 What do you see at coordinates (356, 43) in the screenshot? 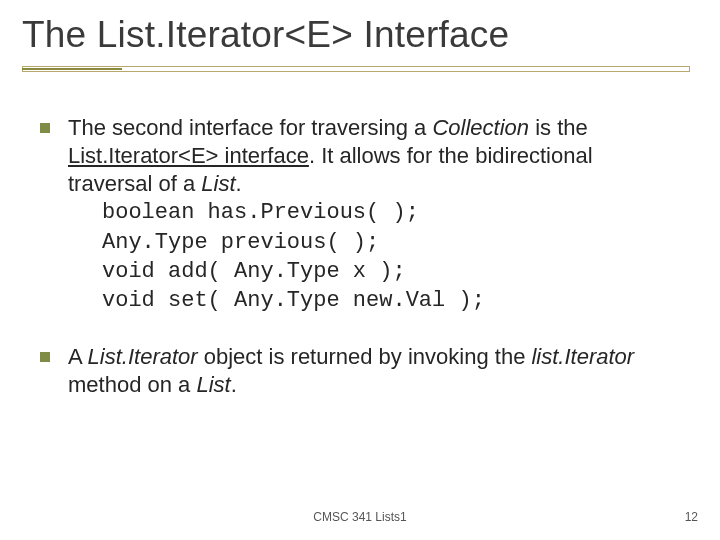
I see `title-area: The List.Iterator<E> Interface` at bounding box center [356, 43].